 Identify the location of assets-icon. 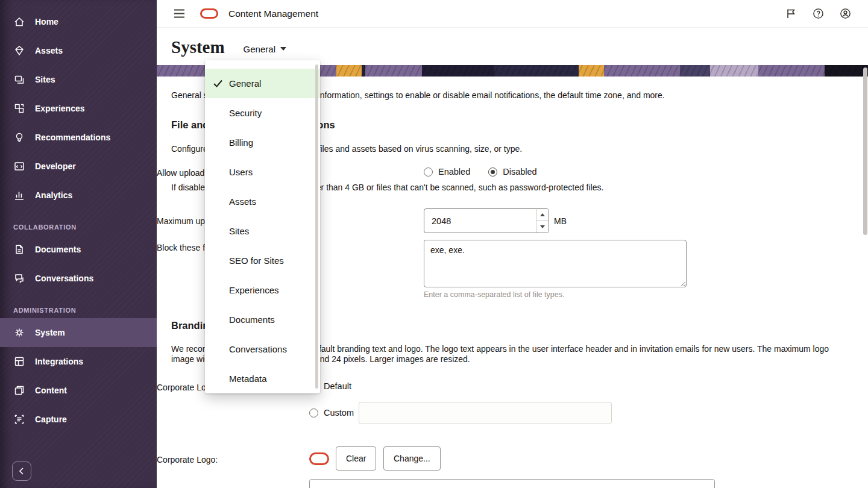
(19, 51).